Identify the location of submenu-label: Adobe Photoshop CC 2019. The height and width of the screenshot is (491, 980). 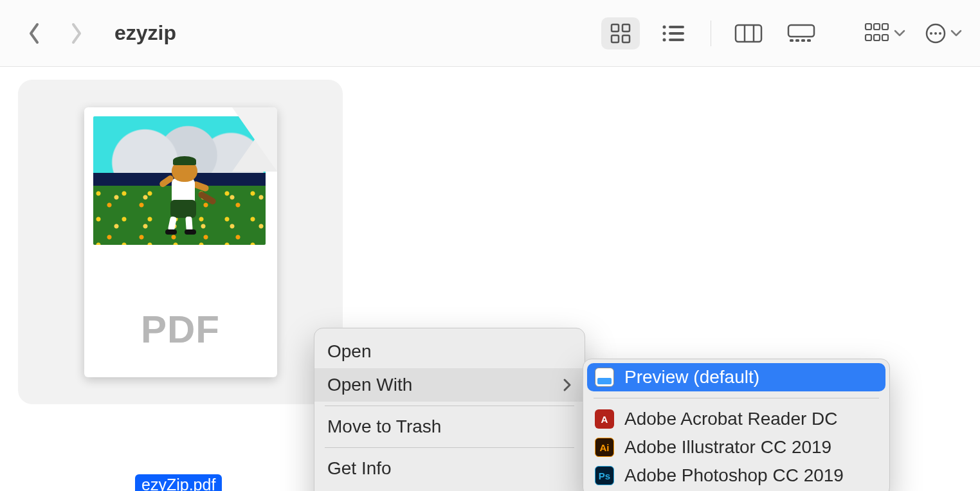
(734, 476).